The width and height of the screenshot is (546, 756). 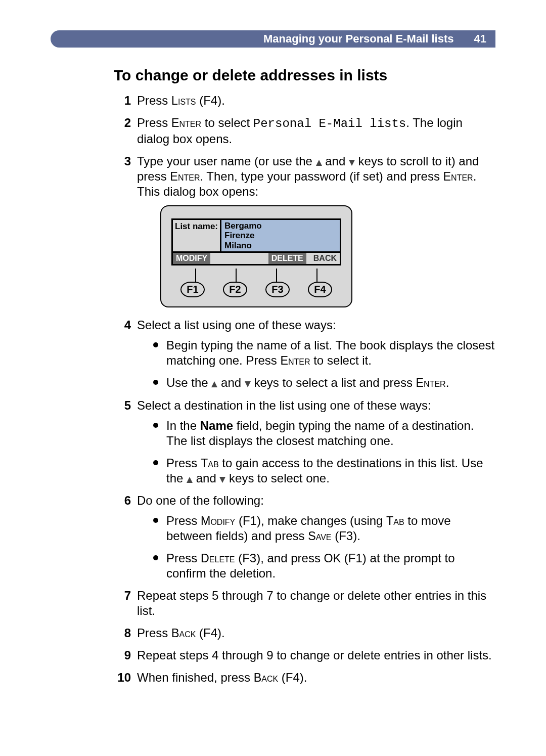 What do you see at coordinates (325, 471) in the screenshot?
I see `bullet: Press Tab to gain access to the destinat…` at bounding box center [325, 471].